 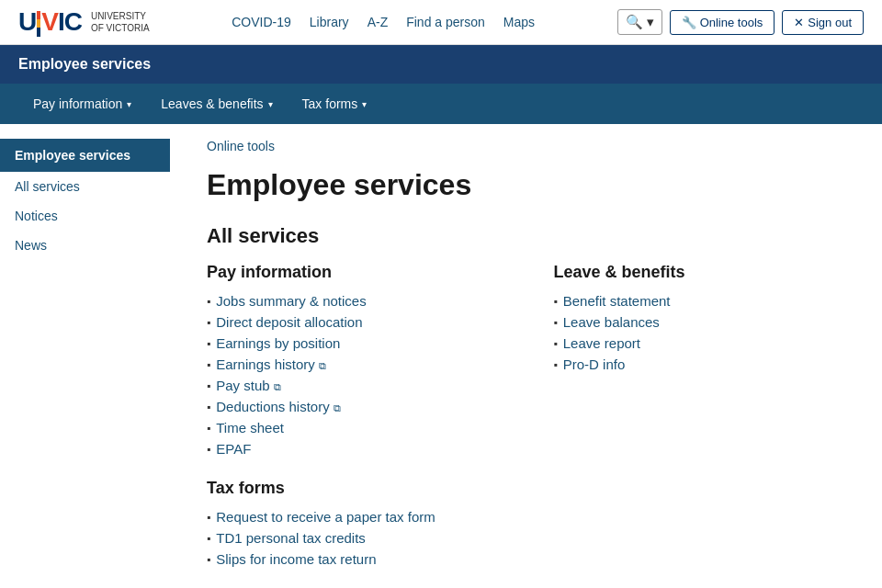 I want to click on nav-pay-information: Pay information ▾, so click(x=83, y=104).